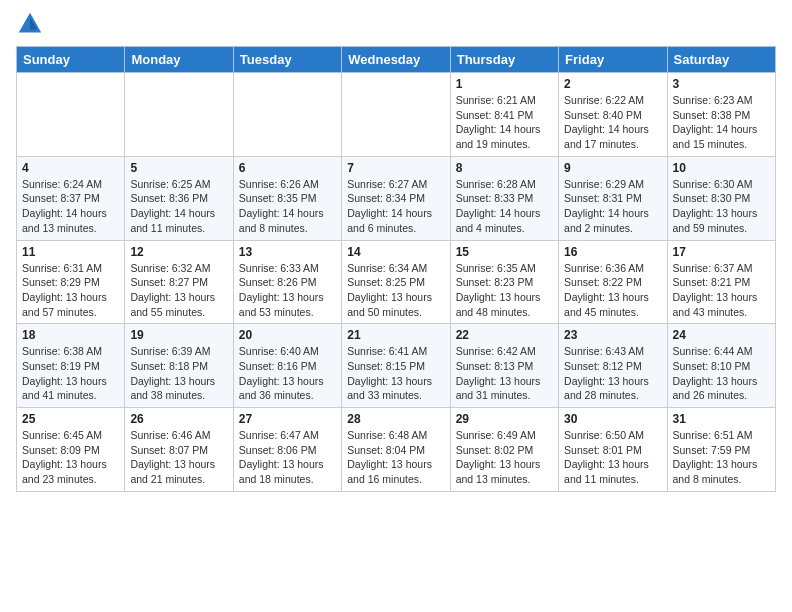 The image size is (792, 612). I want to click on day-number: 16, so click(612, 252).